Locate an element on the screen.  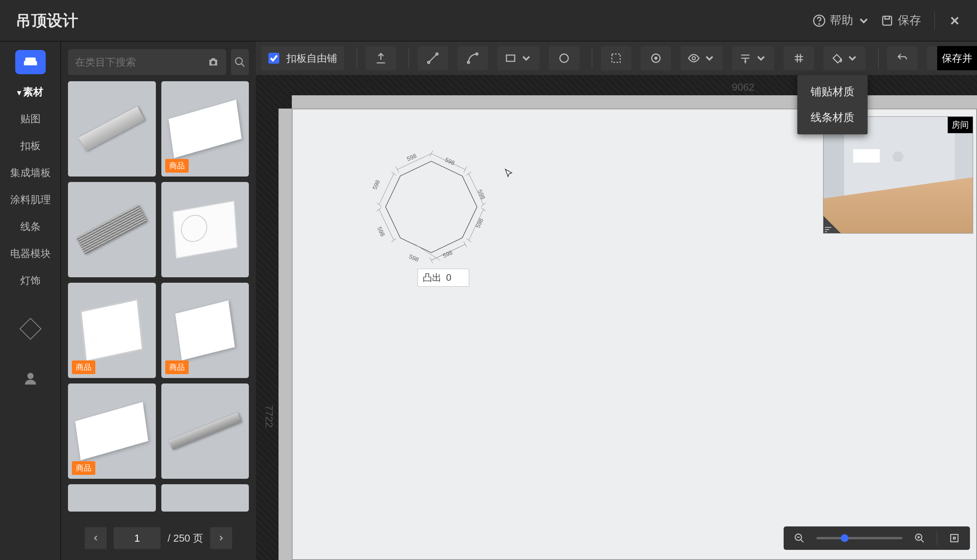
preview-art is located at coordinates (866, 156).